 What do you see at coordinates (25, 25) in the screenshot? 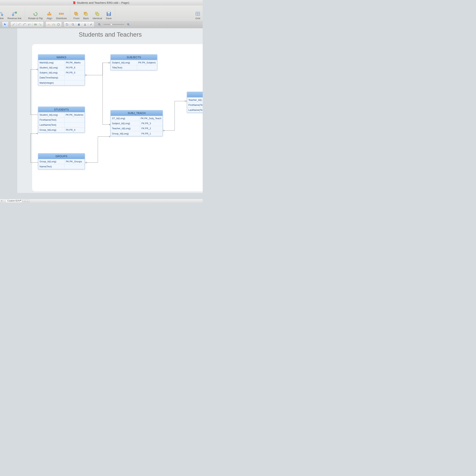
I see `elbow-tool-button` at bounding box center [25, 25].